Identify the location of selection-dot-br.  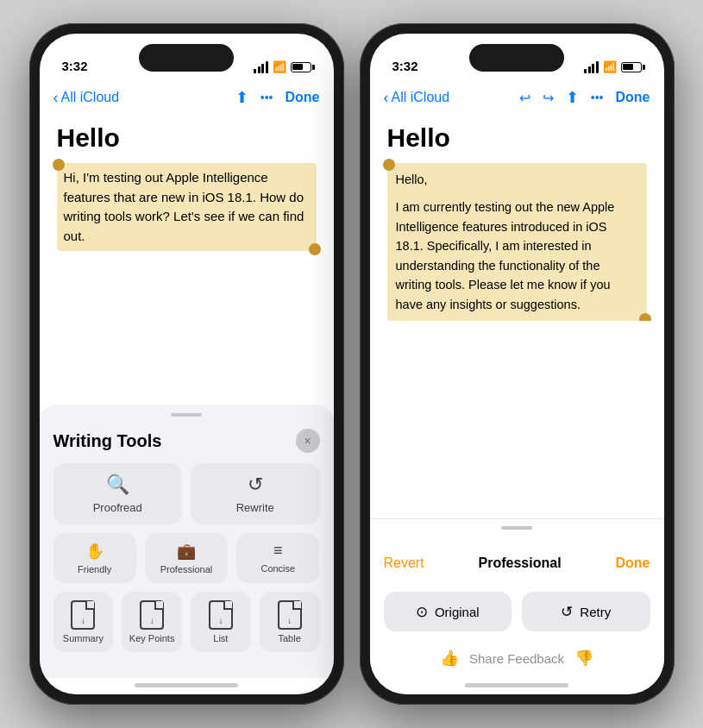
(315, 249).